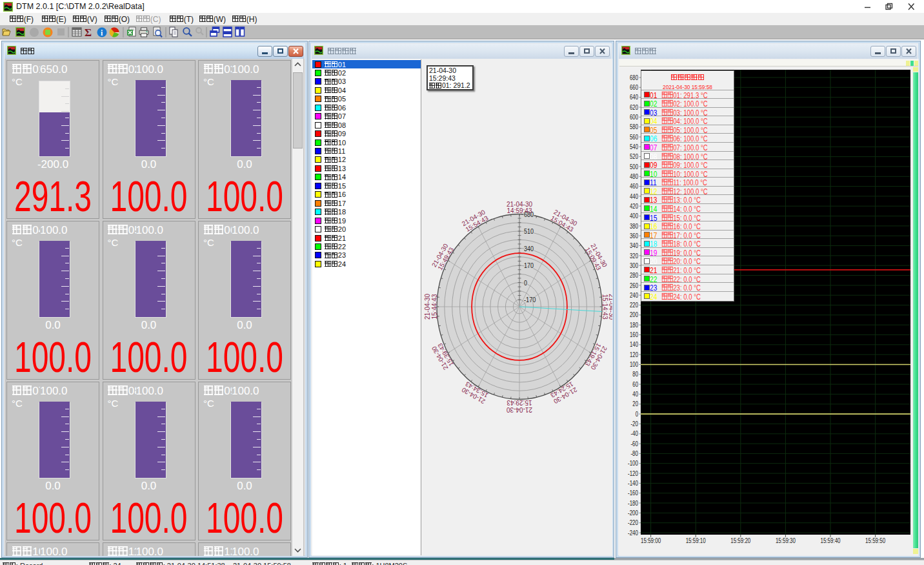 The width and height of the screenshot is (924, 565). I want to click on svg-text: -240, so click(633, 533).